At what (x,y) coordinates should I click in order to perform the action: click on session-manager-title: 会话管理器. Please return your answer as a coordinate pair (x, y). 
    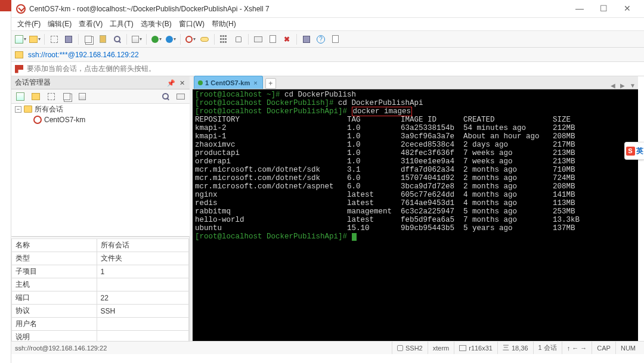
    Looking at the image, I should click on (33, 82).